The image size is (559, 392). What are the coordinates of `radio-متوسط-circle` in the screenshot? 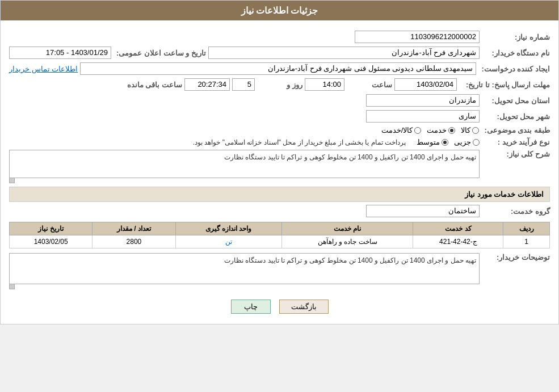 It's located at (445, 142).